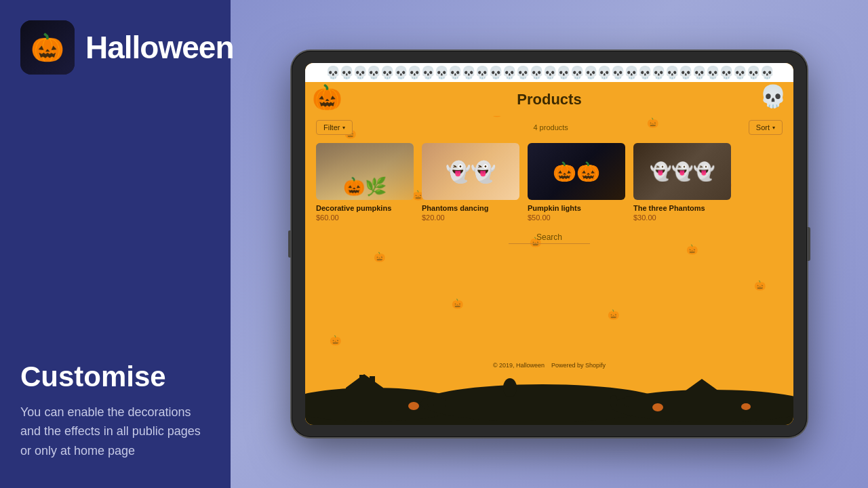 The width and height of the screenshot is (868, 488). I want to click on product-name-2: Phantoms dancing, so click(471, 208).